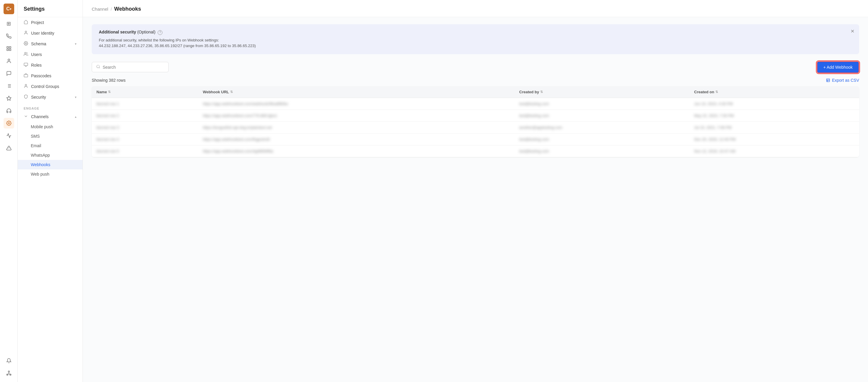 Image resolution: width=868 pixels, height=382 pixels. I want to click on cell-created-on: Nov 12, 2019, 10:47 AM, so click(774, 151).